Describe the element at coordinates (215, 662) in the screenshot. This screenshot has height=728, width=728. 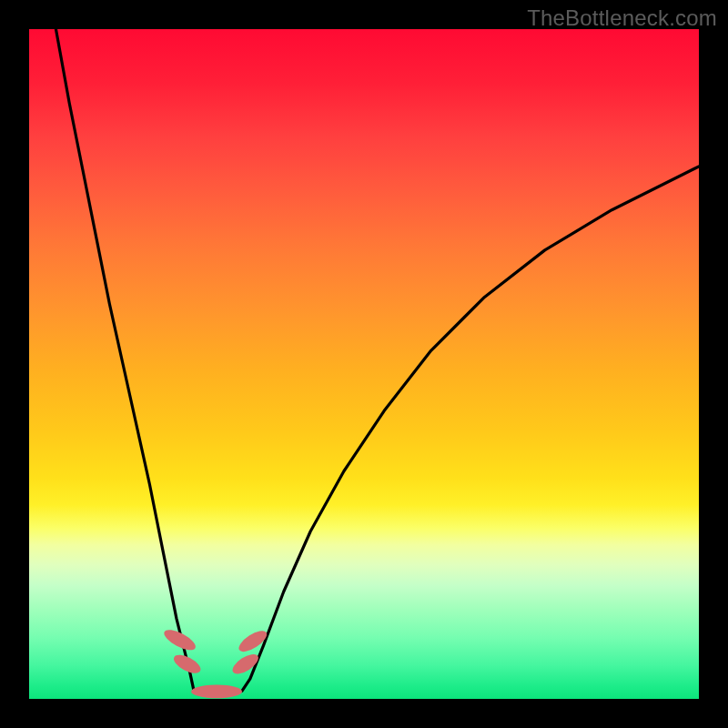
I see `marker-layer` at that location.